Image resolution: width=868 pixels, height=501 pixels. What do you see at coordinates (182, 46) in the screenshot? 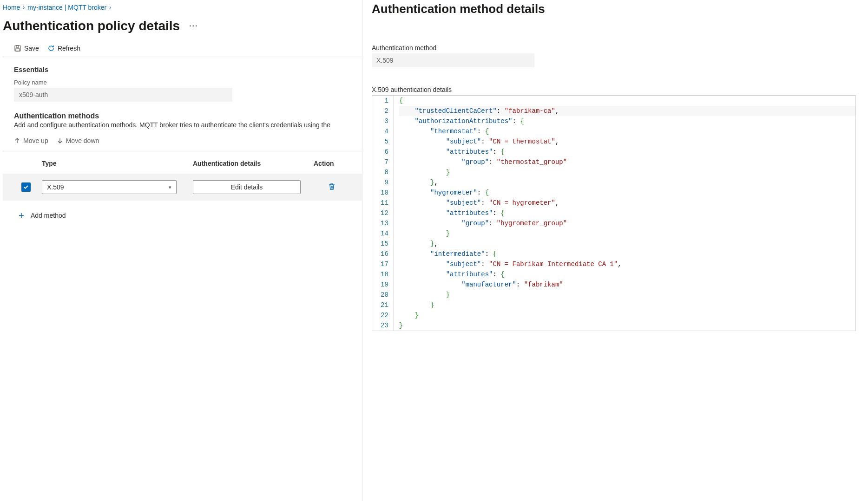
I see `toolbar: Save Refresh` at bounding box center [182, 46].